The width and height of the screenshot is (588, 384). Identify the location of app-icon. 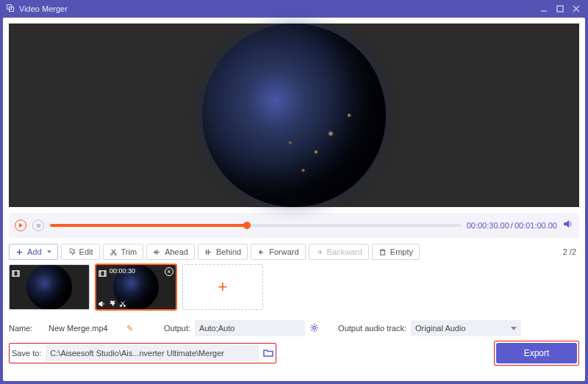
(10, 9).